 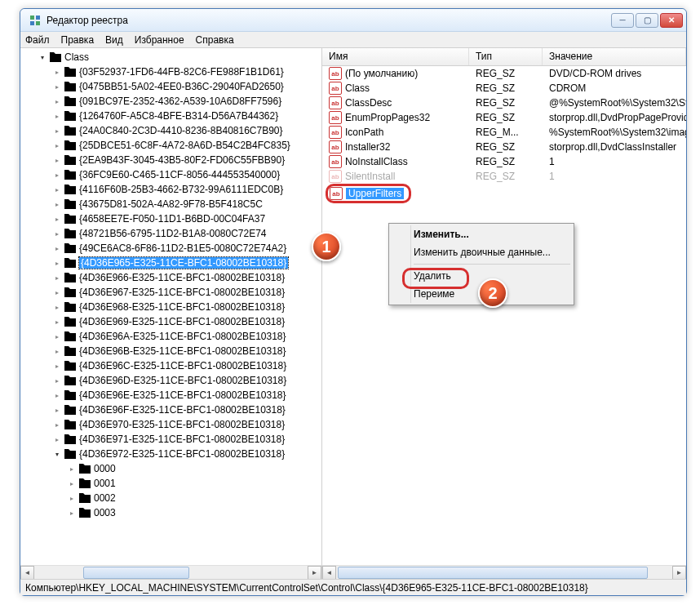 I want to click on tree-label: {24A0C840-2C3D-4410-8236-8B40816C7B90}, so click(x=181, y=131).